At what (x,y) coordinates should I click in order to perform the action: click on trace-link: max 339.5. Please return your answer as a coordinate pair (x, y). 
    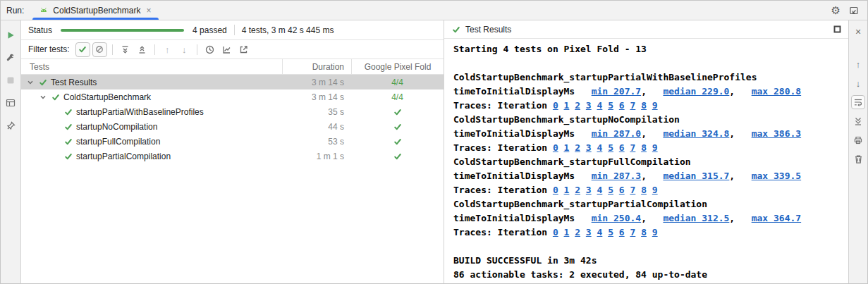
    Looking at the image, I should click on (776, 176).